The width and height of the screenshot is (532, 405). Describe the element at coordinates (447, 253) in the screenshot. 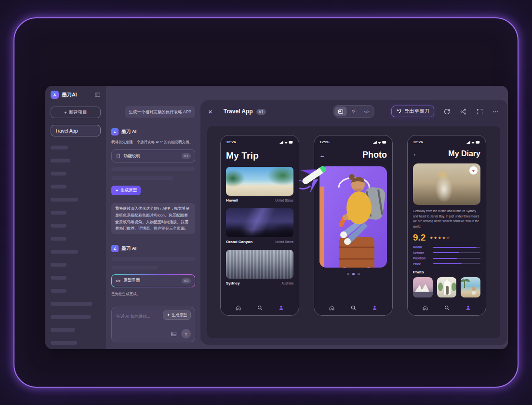

I see `rating-row: Service` at that location.